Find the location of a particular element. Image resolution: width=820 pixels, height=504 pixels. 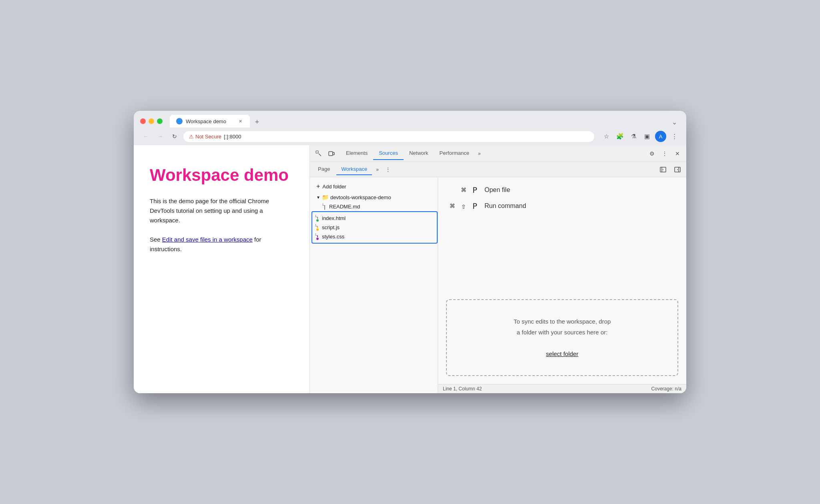

shortcut-open-keys: ⌘ P is located at coordinates (462, 190).